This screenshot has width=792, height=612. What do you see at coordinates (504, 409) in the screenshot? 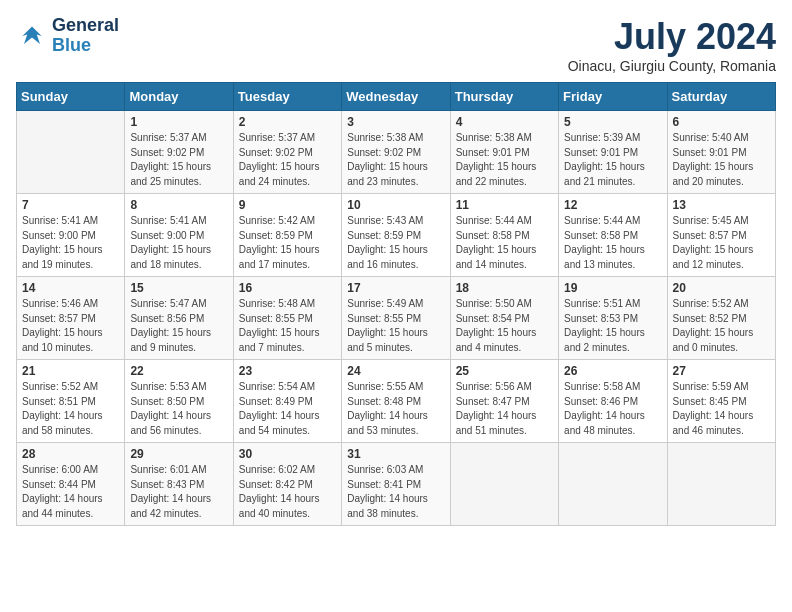
I see `day-info: Sunrise: 5:56 AM Sunset: 8:47 PM Dayligh…` at bounding box center [504, 409].